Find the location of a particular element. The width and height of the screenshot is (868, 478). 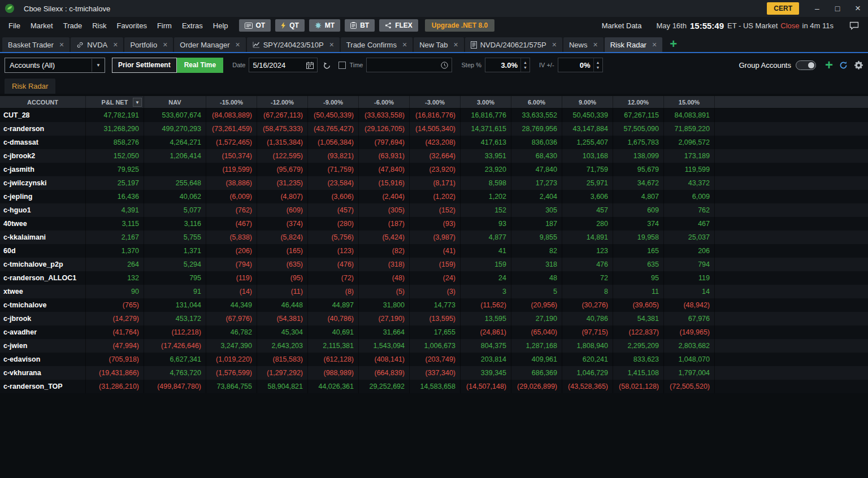

tab-news: News× is located at coordinates (583, 45).